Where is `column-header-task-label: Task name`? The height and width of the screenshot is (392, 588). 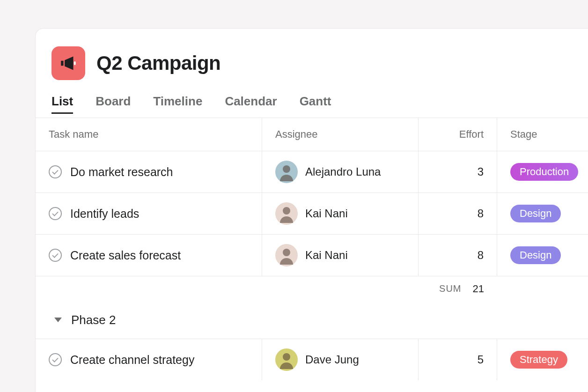 column-header-task-label: Task name is located at coordinates (74, 134).